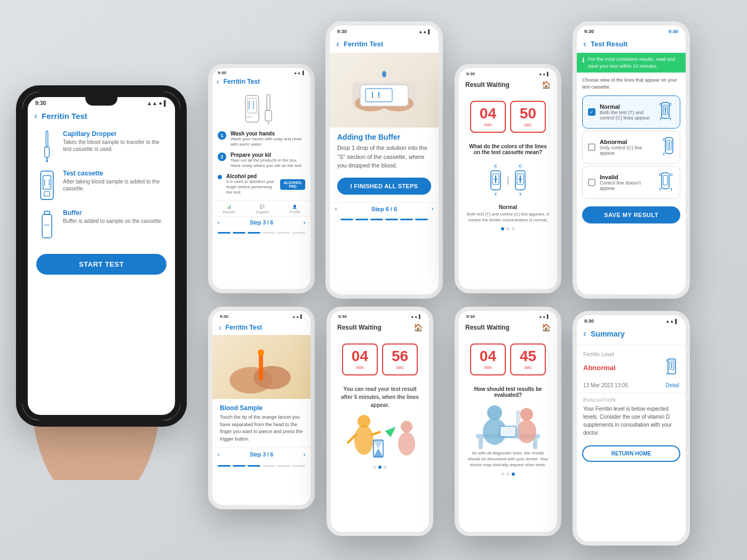  What do you see at coordinates (261, 316) in the screenshot?
I see `status-bar-3: 9:30 ▲▲ ▌` at bounding box center [261, 316].